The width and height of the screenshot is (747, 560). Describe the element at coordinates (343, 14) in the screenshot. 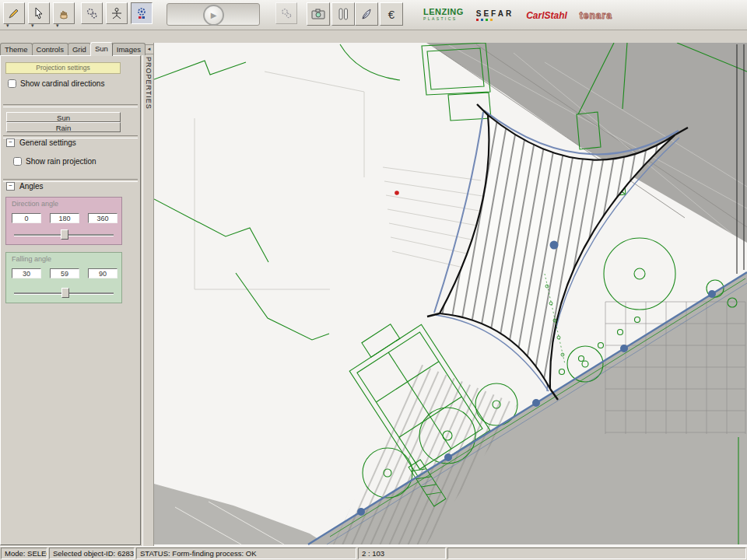

I see `columns-button` at that location.